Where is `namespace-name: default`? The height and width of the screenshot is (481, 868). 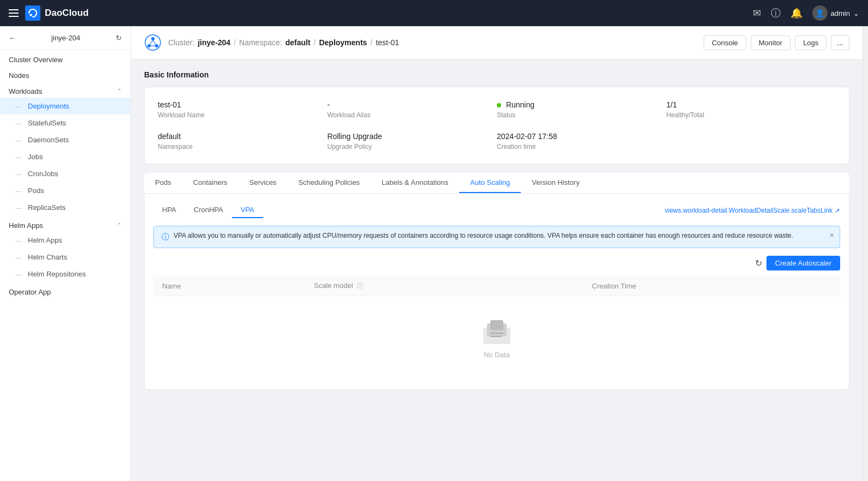 namespace-name: default is located at coordinates (298, 43).